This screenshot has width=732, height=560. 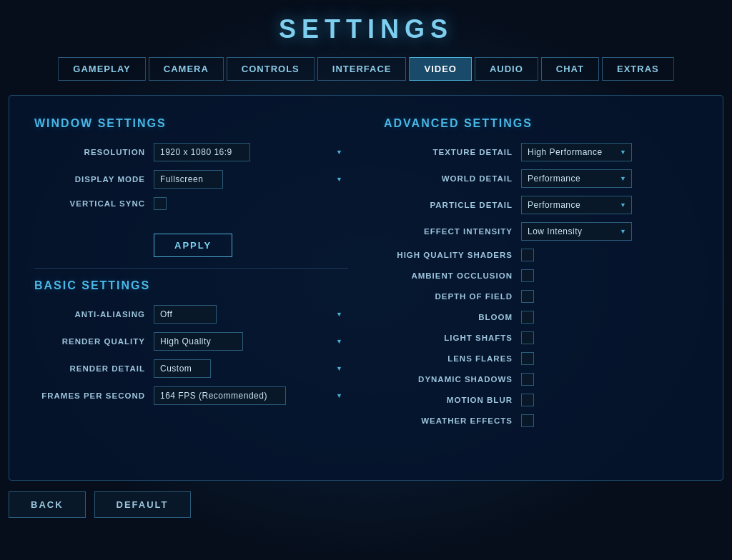 I want to click on motion-blur-checkbox, so click(x=528, y=400).